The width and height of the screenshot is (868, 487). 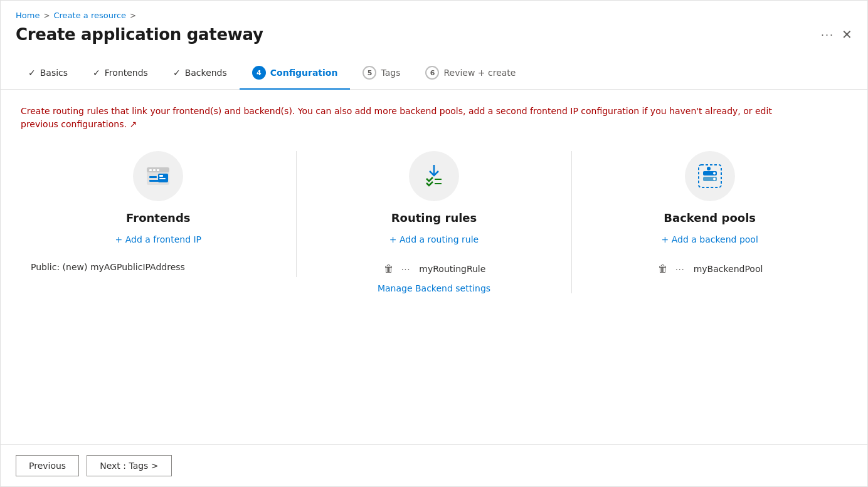 What do you see at coordinates (434, 23) in the screenshot?
I see `panel-header: Home > Create a resource > Create applic…` at bounding box center [434, 23].